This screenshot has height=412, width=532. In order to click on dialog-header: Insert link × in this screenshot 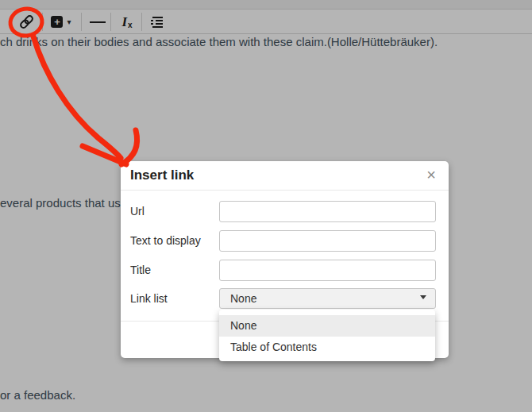, I will do `click(284, 176)`.